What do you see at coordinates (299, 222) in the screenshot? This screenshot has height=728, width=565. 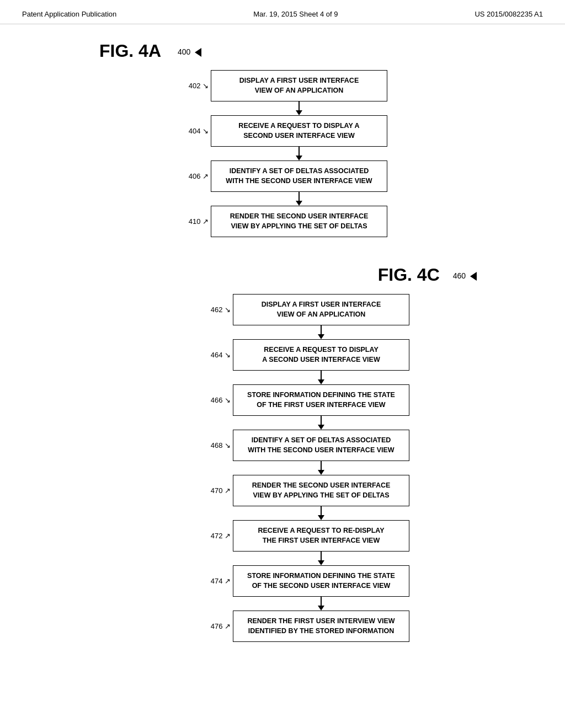 I see `step-box-410: RENDER THE SECOND USER INTERFACEVIEW BY …` at bounding box center [299, 222].